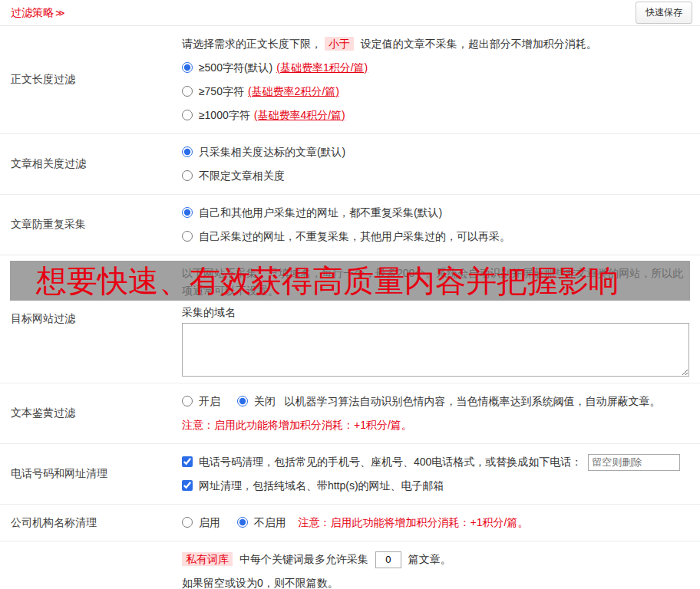 This screenshot has width=700, height=589. Describe the element at coordinates (388, 560) in the screenshot. I see `keyword-count-input` at that location.